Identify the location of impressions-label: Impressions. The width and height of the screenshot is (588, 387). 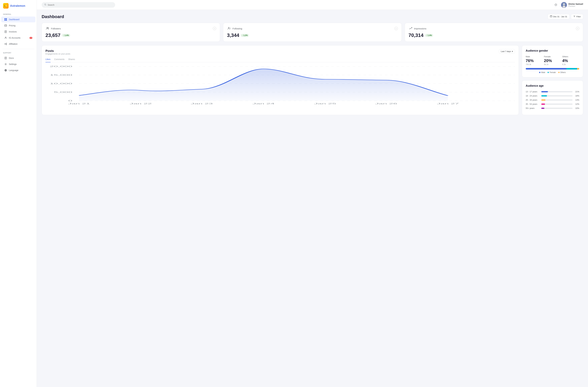
(420, 29).